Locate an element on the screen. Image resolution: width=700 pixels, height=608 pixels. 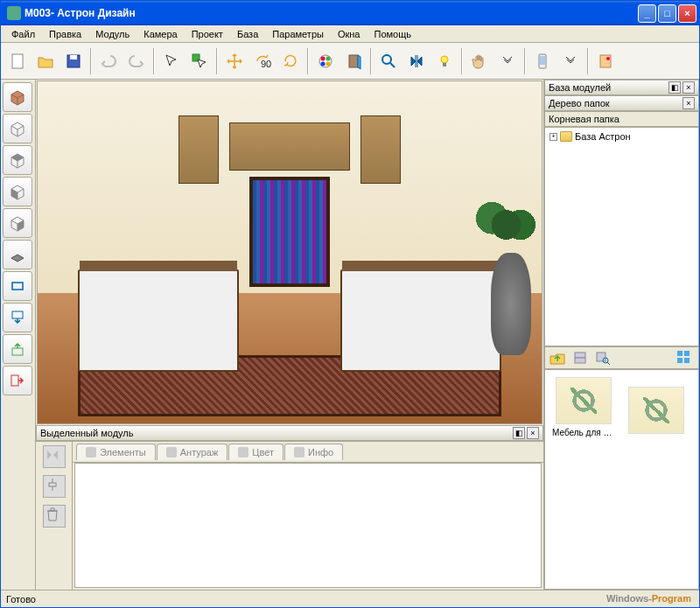
menu-project: Проект is located at coordinates (207, 34).